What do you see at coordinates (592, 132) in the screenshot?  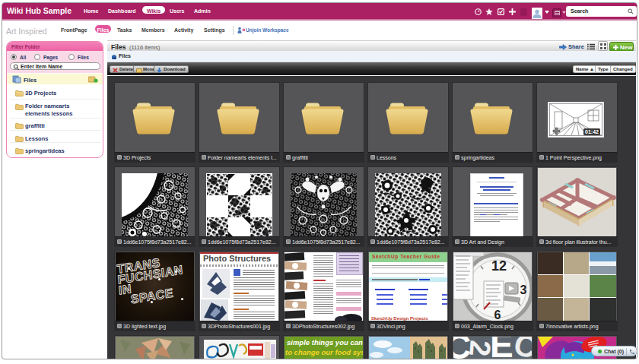 I see `svg-text: 01:42` at bounding box center [592, 132].